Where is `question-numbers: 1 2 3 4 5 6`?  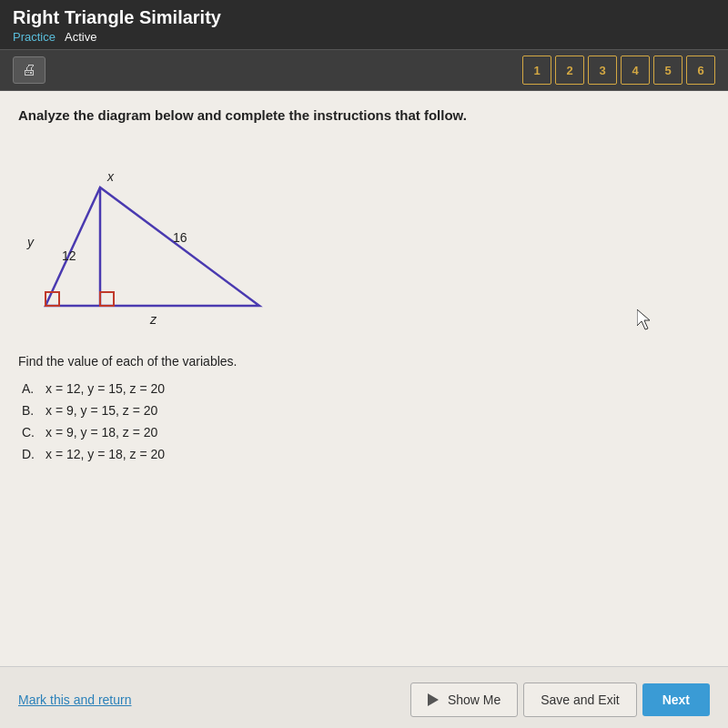
question-numbers: 1 2 3 4 5 6 is located at coordinates (619, 70).